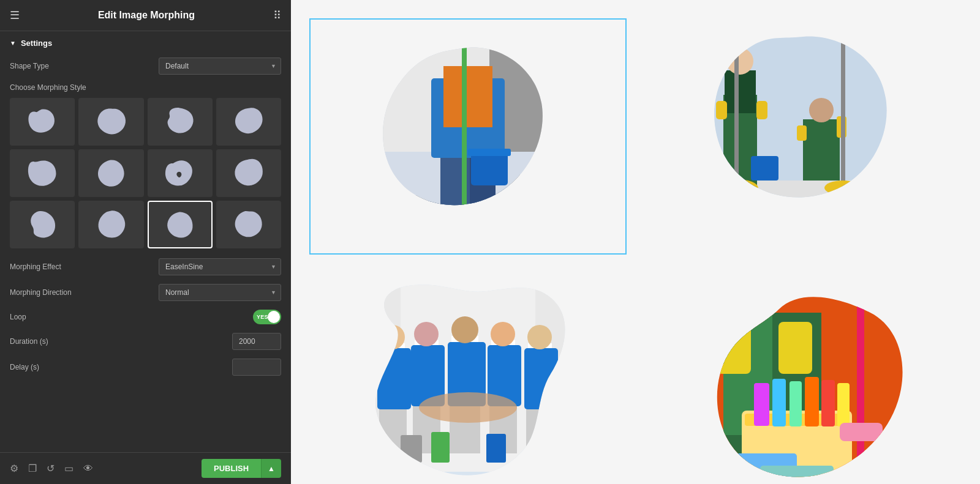 The width and height of the screenshot is (980, 484). Describe the element at coordinates (146, 267) in the screenshot. I see `morphing-effect-row: Morphing Effect EaseInSine EaseOutSine E…` at that location.